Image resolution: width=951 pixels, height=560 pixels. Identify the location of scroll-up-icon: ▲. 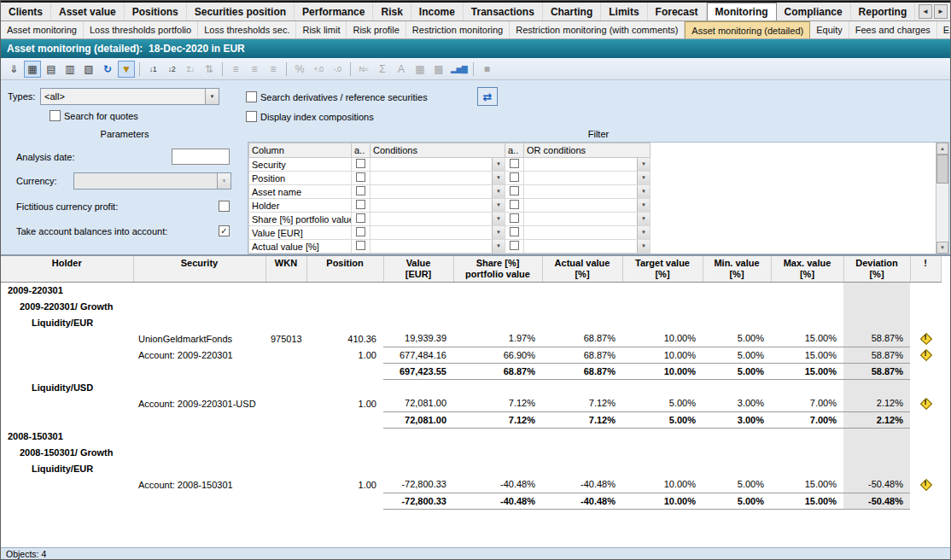
(942, 149).